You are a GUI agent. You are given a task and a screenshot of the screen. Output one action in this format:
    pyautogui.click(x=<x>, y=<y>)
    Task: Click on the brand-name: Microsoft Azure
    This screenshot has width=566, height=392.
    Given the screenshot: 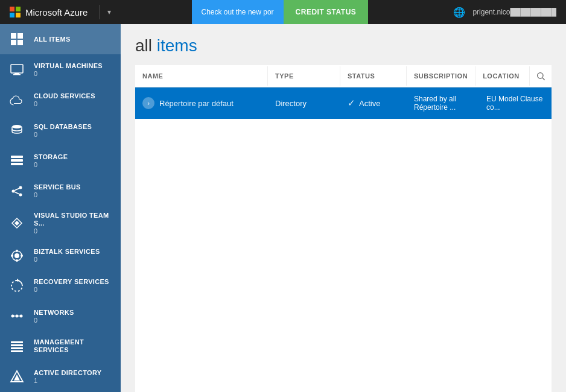 What is the action you would take?
    pyautogui.click(x=57, y=12)
    